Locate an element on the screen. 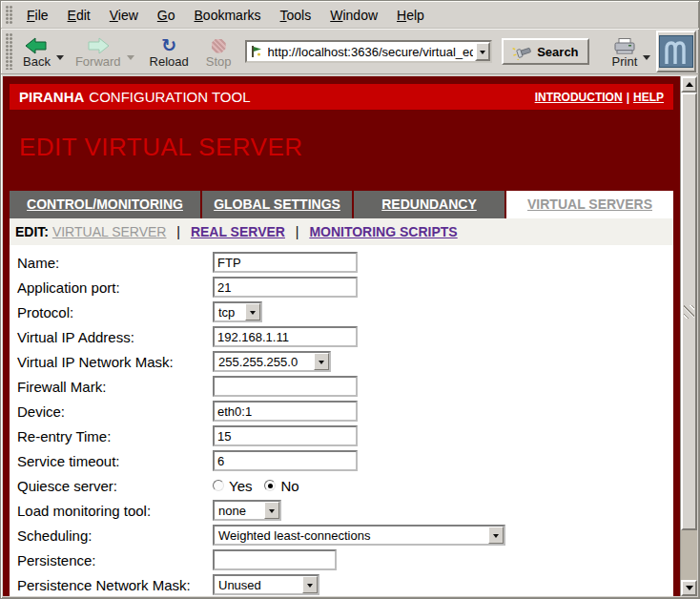 The height and width of the screenshot is (599, 700). bookmark-icon is located at coordinates (257, 52).